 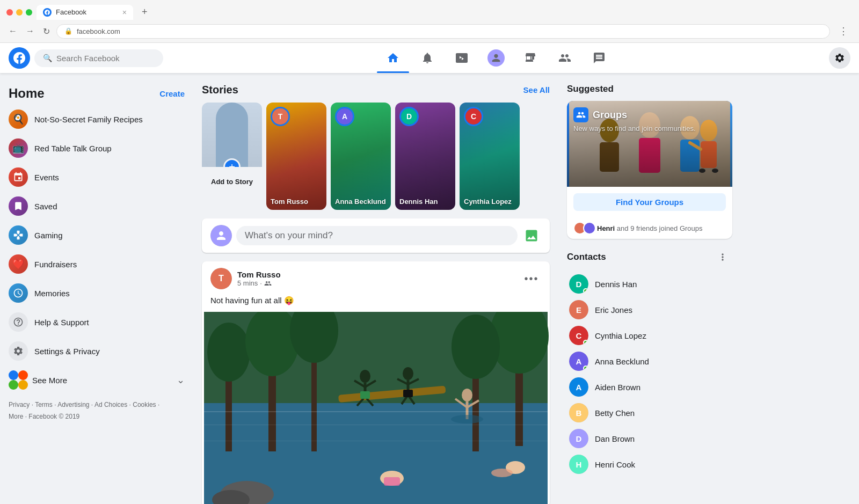 What do you see at coordinates (462, 58) in the screenshot?
I see `nav-watch-button` at bounding box center [462, 58].